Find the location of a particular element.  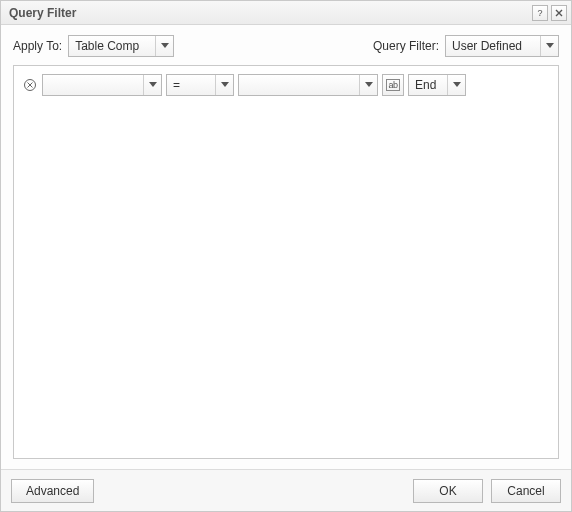

ok-button: OK is located at coordinates (448, 491).